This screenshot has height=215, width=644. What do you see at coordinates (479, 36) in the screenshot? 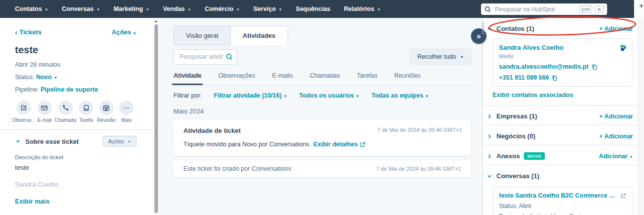
I see `double-chevron-right-icon: »` at bounding box center [479, 36].